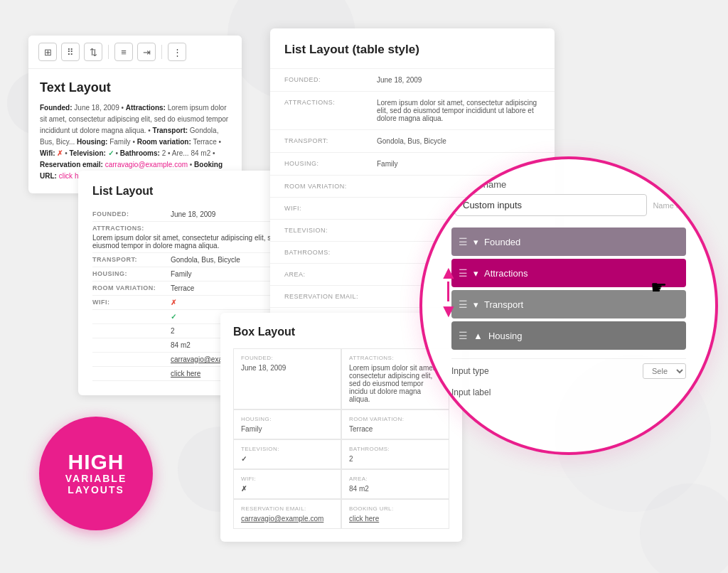 The width and height of the screenshot is (728, 573). I want to click on main-label-wifi: WIFI:, so click(331, 208).